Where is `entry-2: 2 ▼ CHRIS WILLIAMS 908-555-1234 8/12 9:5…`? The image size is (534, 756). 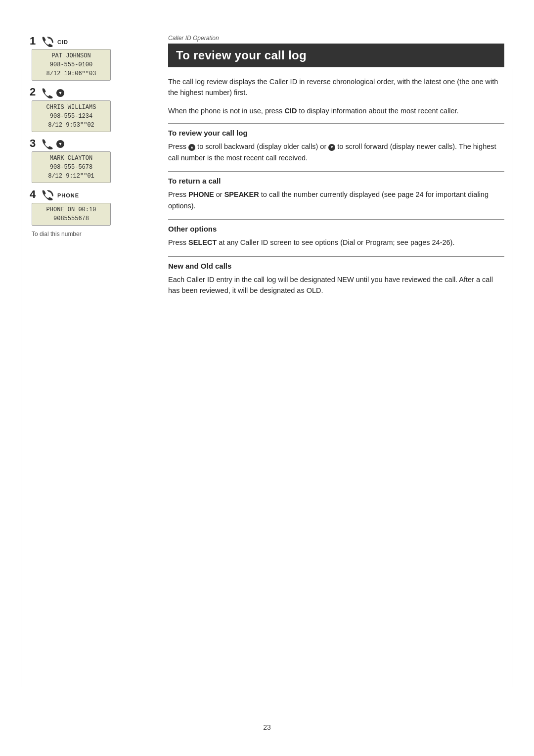
entry-2: 2 ▼ CHRIS WILLIAMS 908-555-1234 8/12 9:5… is located at coordinates (89, 109).